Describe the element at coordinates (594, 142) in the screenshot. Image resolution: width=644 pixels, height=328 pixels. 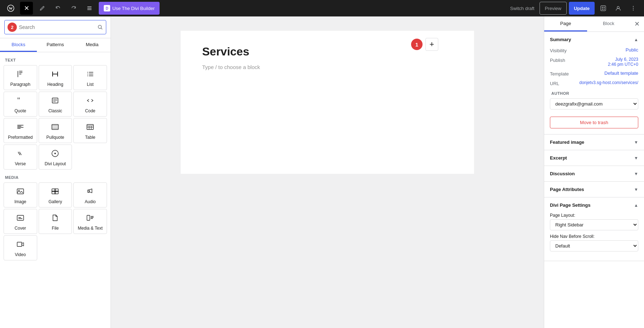
I see `featured-image-header: Featured image ▼` at that location.